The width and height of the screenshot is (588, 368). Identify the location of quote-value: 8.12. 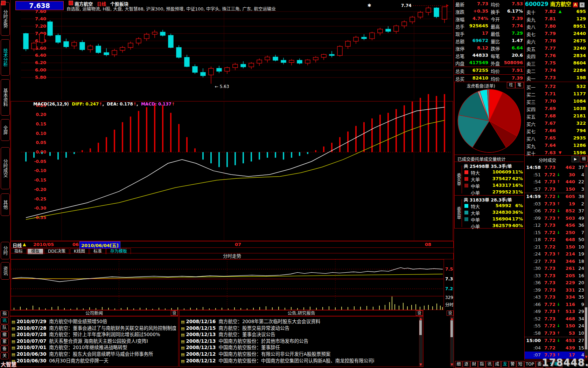
(477, 48).